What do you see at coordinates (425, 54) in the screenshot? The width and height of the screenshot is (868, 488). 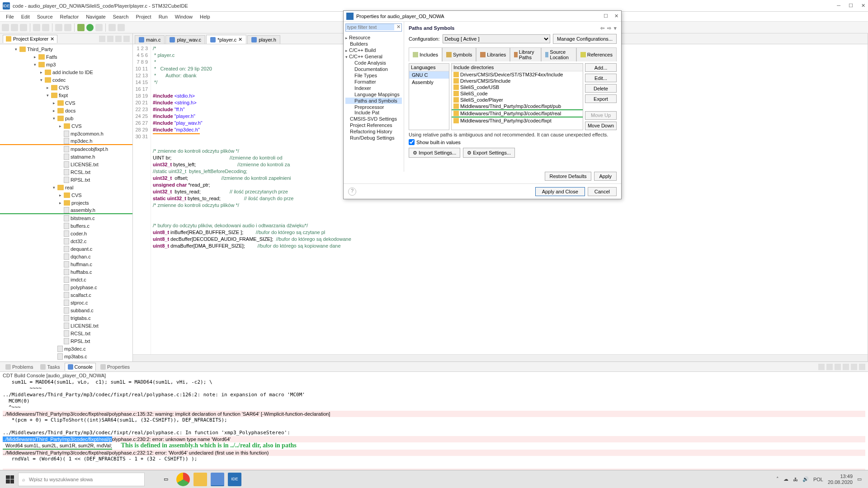 I see `tab-includes: Includes` at bounding box center [425, 54].